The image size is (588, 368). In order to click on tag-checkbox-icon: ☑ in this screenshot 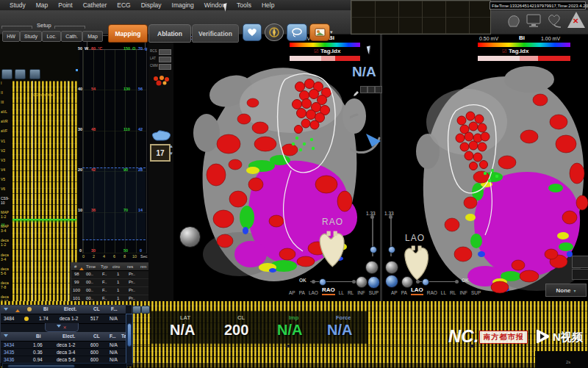, I will do `click(316, 51)`.